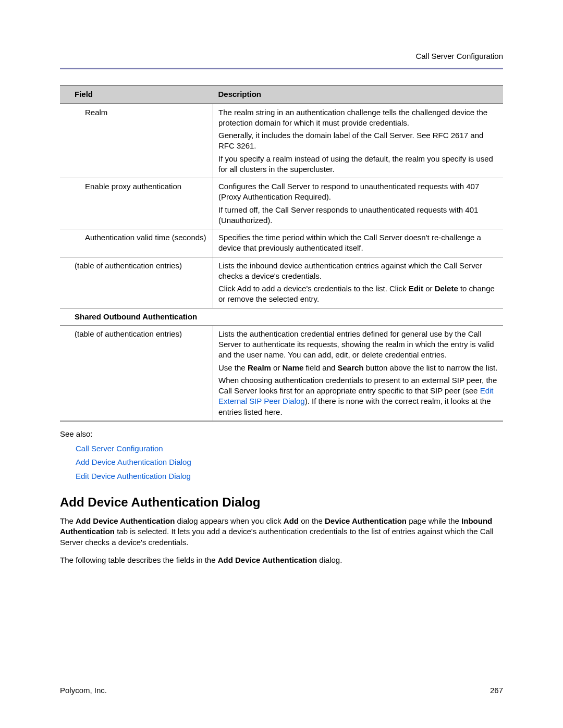  I want to click on table-row: Authentication valid time (seconds) Spec…, so click(282, 243).